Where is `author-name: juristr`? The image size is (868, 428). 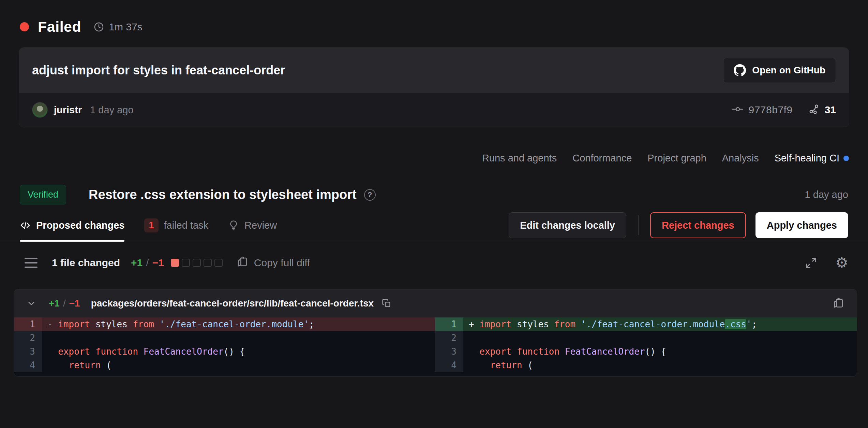 author-name: juristr is located at coordinates (68, 110).